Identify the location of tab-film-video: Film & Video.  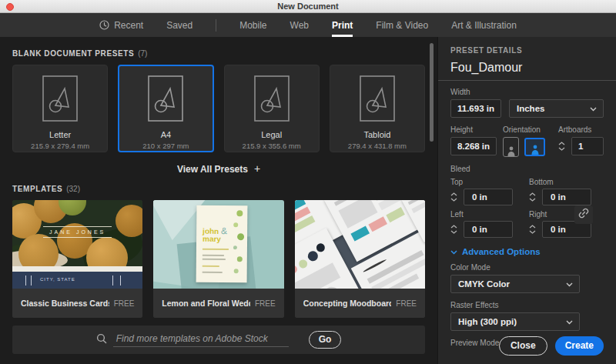
(402, 25).